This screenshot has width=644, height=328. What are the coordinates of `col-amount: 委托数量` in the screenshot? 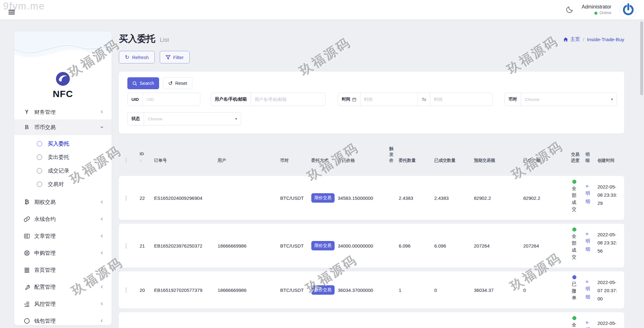 It's located at (416, 160).